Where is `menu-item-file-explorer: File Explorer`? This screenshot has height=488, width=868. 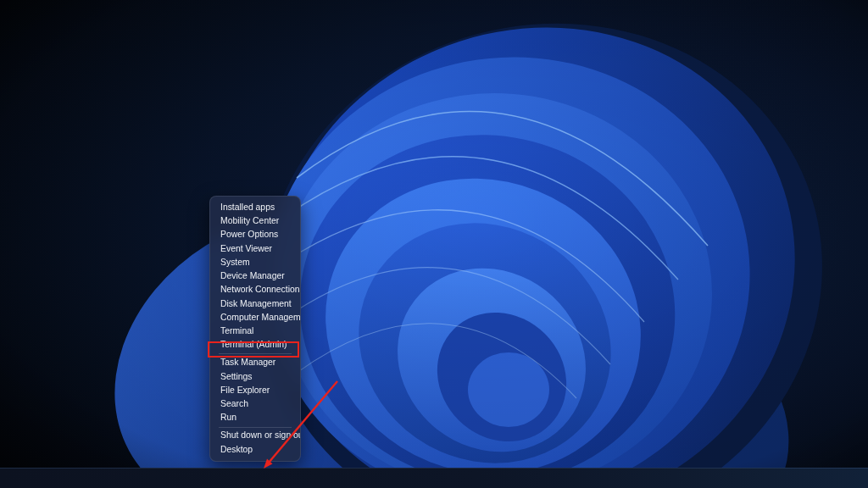 menu-item-file-explorer: File Explorer is located at coordinates (255, 391).